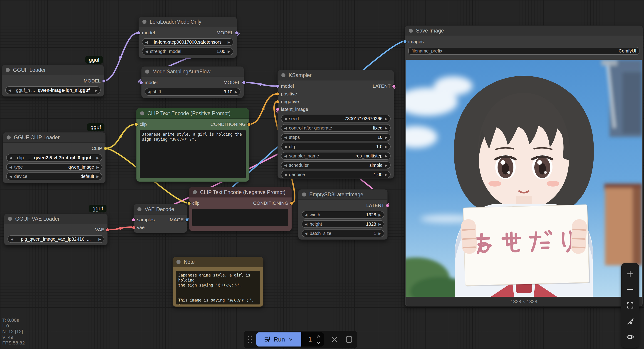 The height and width of the screenshot is (349, 644). What do you see at coordinates (188, 52) in the screenshot?
I see `strength-model-widget: ◀ strength_model 1.00 ▶` at bounding box center [188, 52].